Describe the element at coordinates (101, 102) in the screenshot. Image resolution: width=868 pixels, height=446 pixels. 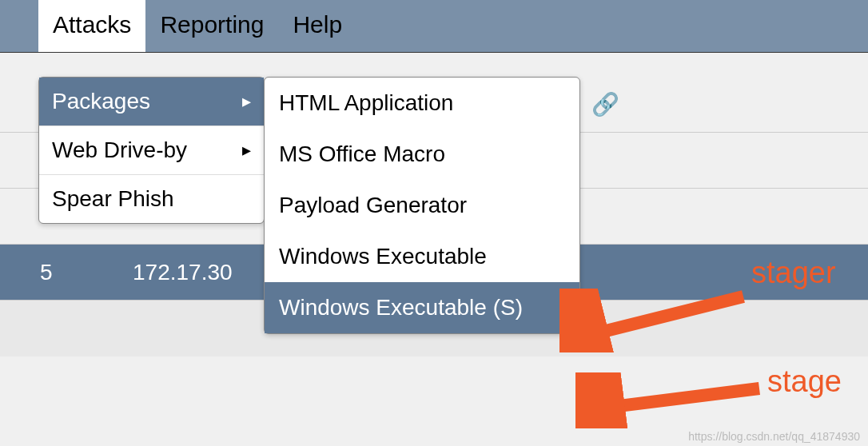
I see `menu-item-label: Packages` at that location.